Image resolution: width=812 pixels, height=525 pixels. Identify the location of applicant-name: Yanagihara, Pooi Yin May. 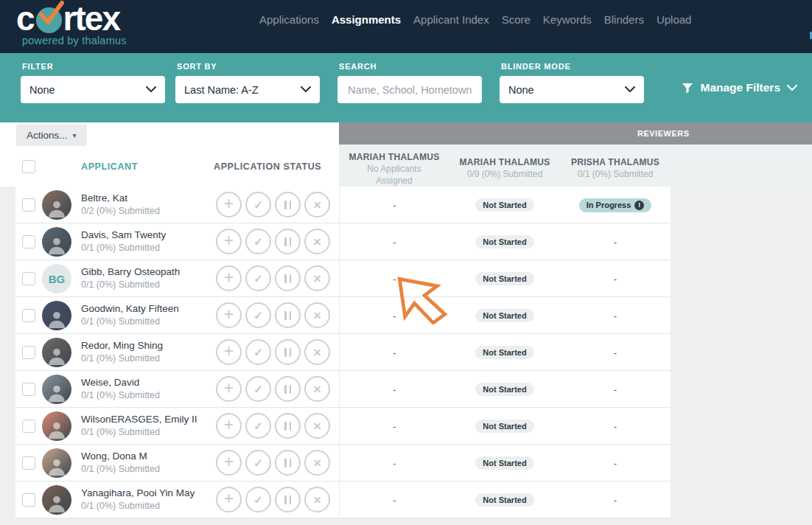
(138, 493).